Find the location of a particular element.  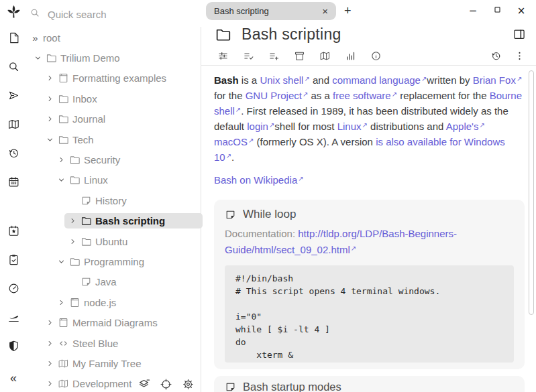

root-chevrons-icon: » is located at coordinates (35, 38).